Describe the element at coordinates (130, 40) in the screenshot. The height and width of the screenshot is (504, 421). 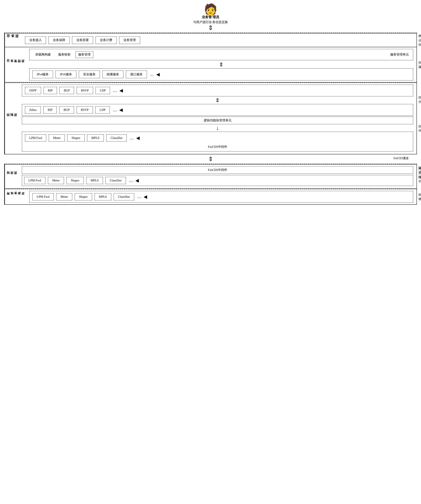
I see `service-box-guanli: 业务管理` at that location.